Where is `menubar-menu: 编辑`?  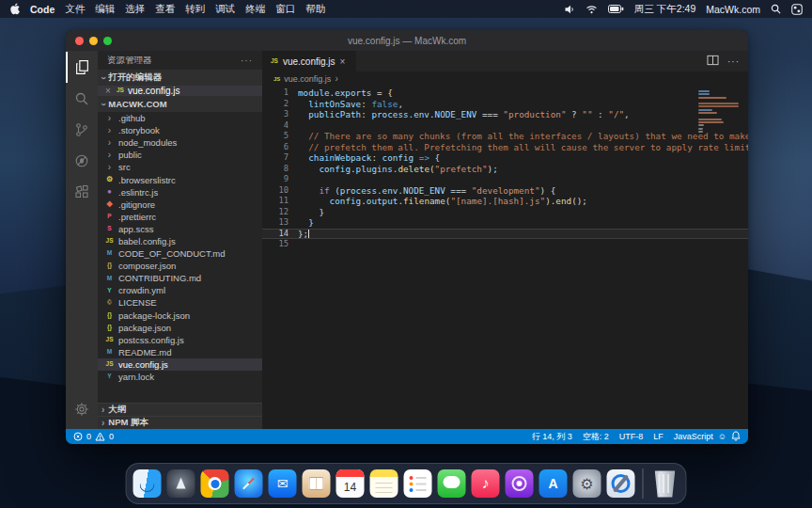 menubar-menu: 编辑 is located at coordinates (105, 9).